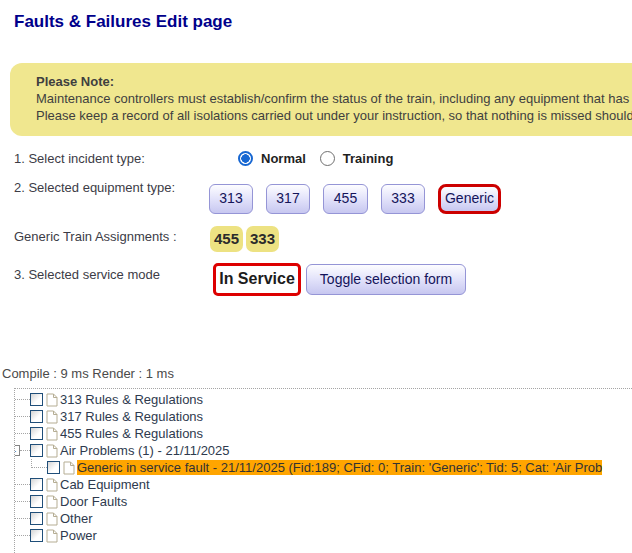 The image size is (632, 553). Describe the element at coordinates (324, 434) in the screenshot. I see `tree-row: 455 Rules & Regulations` at that location.